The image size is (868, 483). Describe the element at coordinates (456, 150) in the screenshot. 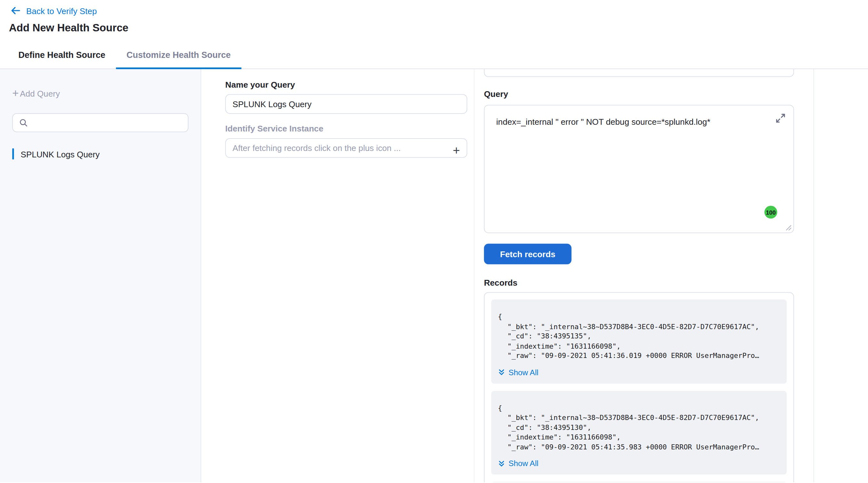

I see `add-service-instance-icon: +` at that location.